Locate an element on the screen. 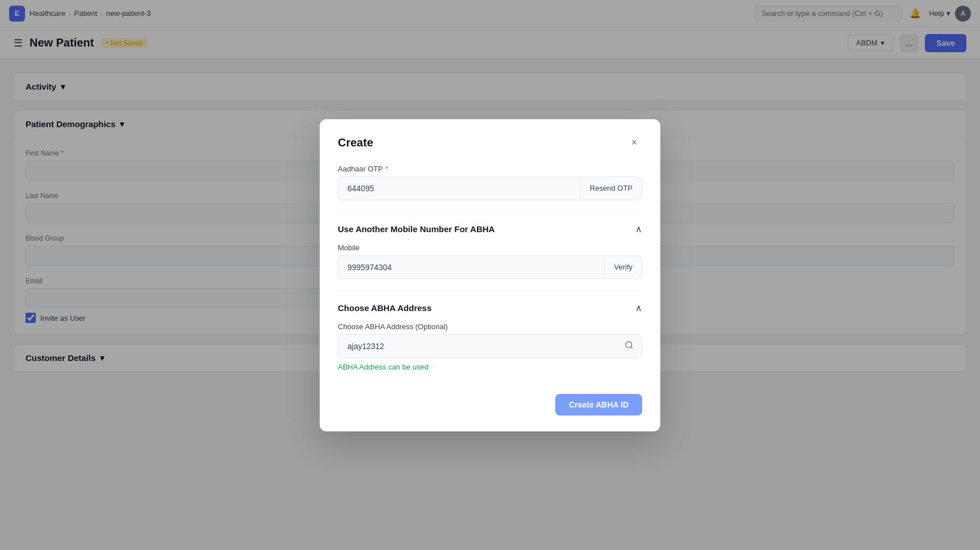  mobile-section-toggle: Use Another Mobile Number For ABHA ∧ is located at coordinates (490, 229).